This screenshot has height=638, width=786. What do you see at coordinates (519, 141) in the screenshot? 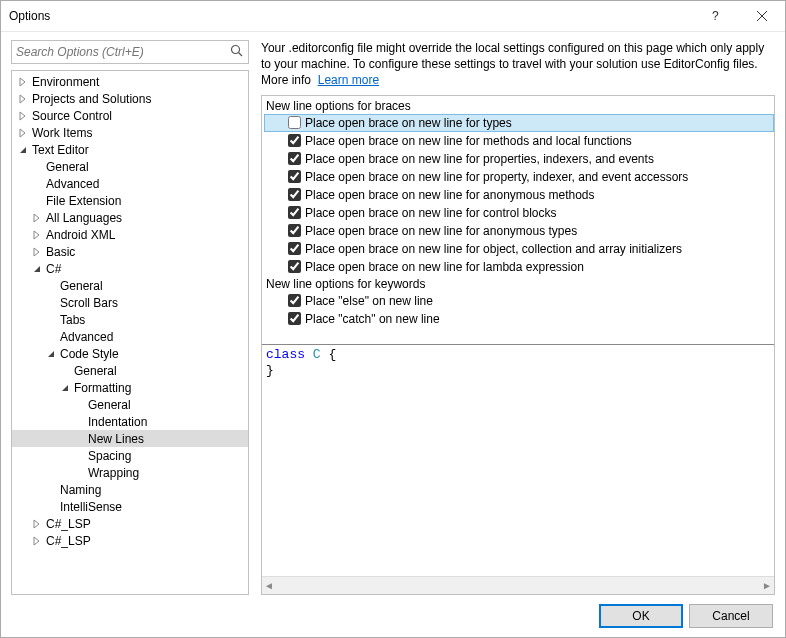
I see `option-row: Place open brace on new line for methods…` at bounding box center [519, 141].